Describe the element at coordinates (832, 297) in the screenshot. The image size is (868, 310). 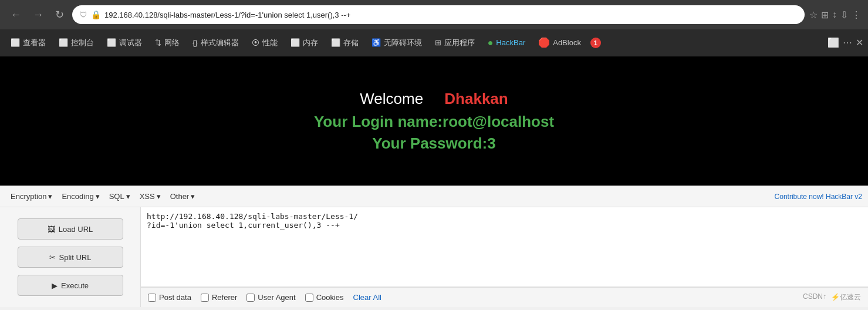
I see `bottom-links: CSDN↑ ⚡亿速云` at that location.